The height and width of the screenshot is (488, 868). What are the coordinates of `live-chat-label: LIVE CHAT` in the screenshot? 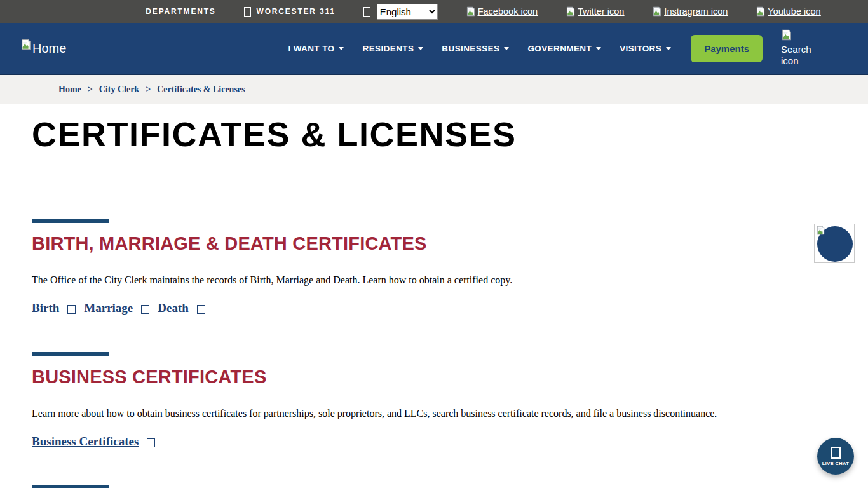 It's located at (836, 464).